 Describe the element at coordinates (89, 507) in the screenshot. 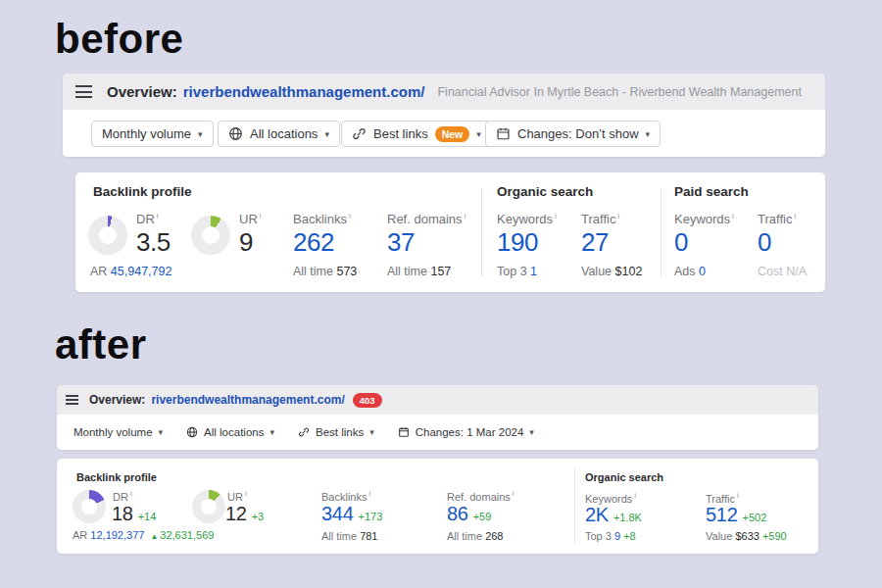

I see `dr-gauge` at that location.